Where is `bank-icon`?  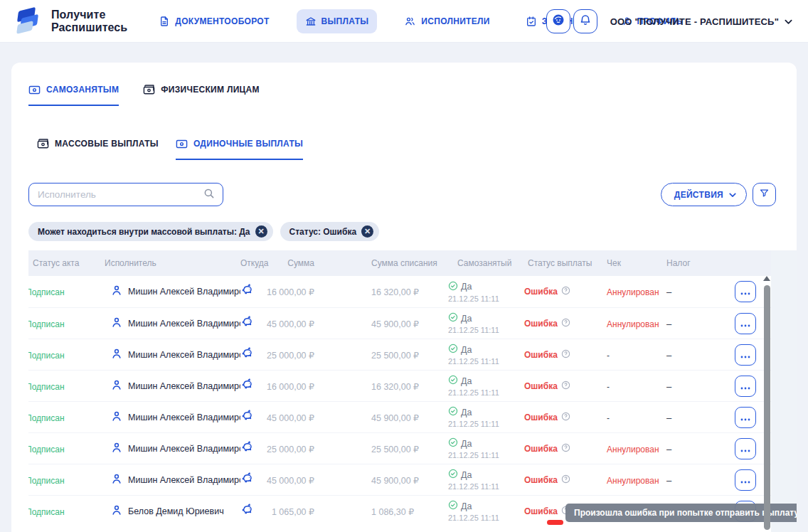
bank-icon is located at coordinates (311, 21).